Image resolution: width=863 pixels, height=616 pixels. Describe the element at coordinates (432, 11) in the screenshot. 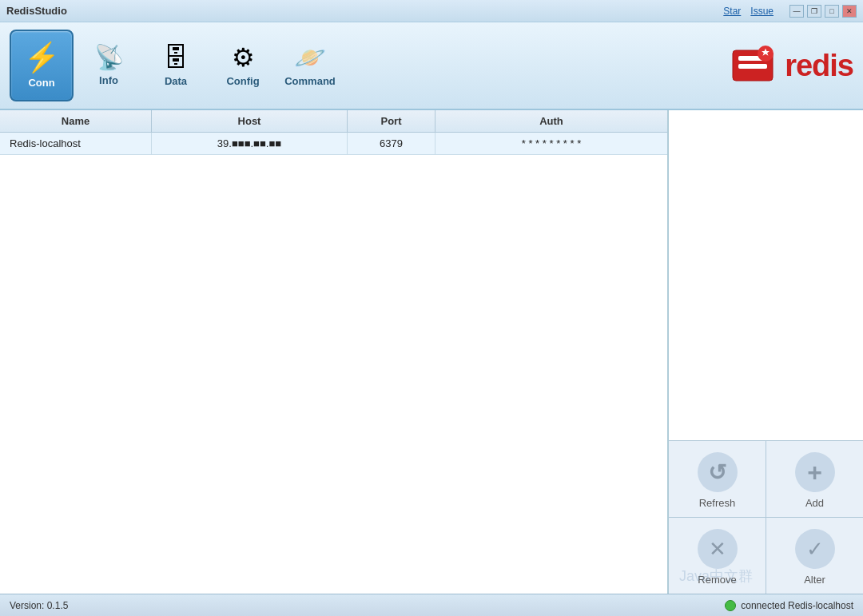

I see `title-bar: RedisStudio Star Issue — ❐ □ ✕` at that location.